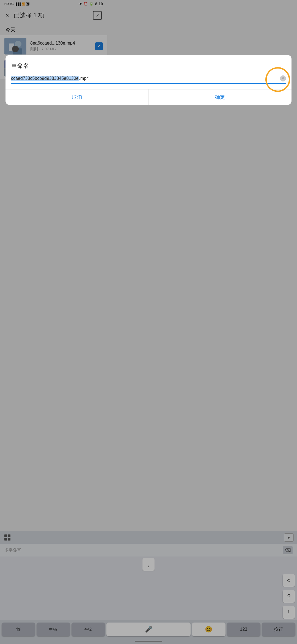 The width and height of the screenshot is (297, 644). I want to click on cancel-button: 取消, so click(56, 97).